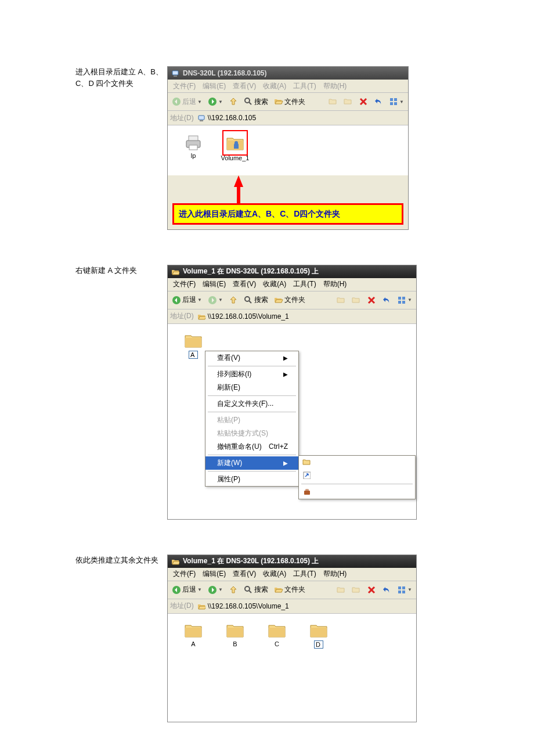 The height and width of the screenshot is (756, 534). I want to click on menubar: 文件(F) 编辑(E) 查看(V) 收藏(A) 工具(T) 帮助(H), so click(292, 285).